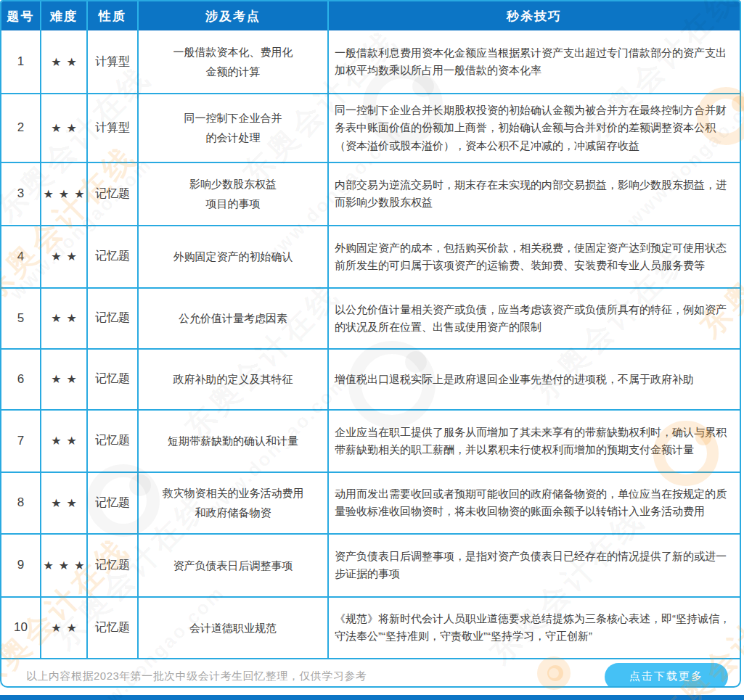 This screenshot has height=700, width=744. What do you see at coordinates (234, 566) in the screenshot?
I see `cell-topic: 资产负债表日后调整事项` at bounding box center [234, 566].